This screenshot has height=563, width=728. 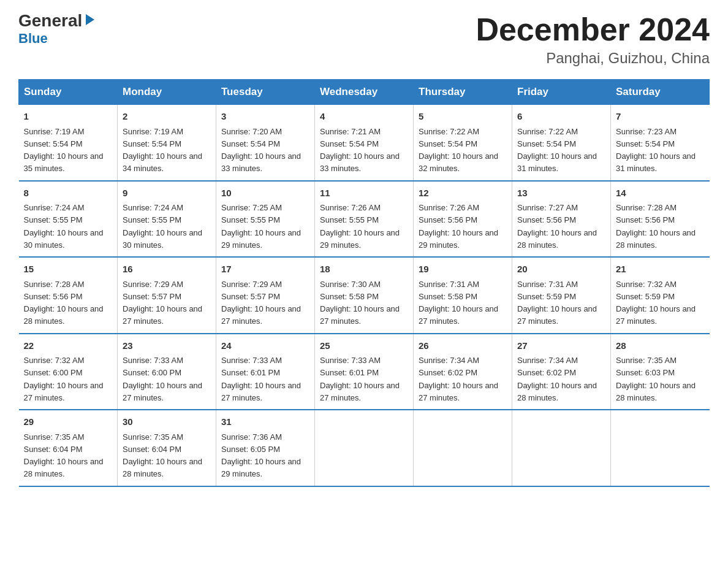 What do you see at coordinates (463, 220) in the screenshot?
I see `calendar-cell: 12 Sunrise: 7:26 AMSunset: 5:56 PMDaylig…` at bounding box center [463, 220].